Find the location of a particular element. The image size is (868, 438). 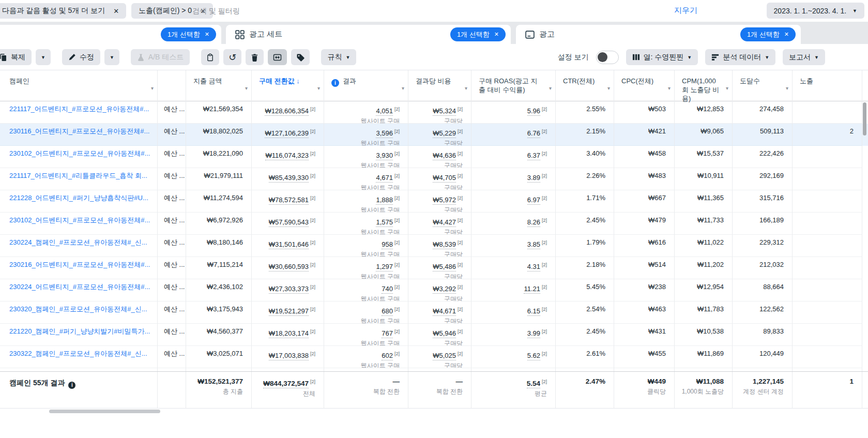

roas-cell: 6.97[2] is located at coordinates (514, 202).